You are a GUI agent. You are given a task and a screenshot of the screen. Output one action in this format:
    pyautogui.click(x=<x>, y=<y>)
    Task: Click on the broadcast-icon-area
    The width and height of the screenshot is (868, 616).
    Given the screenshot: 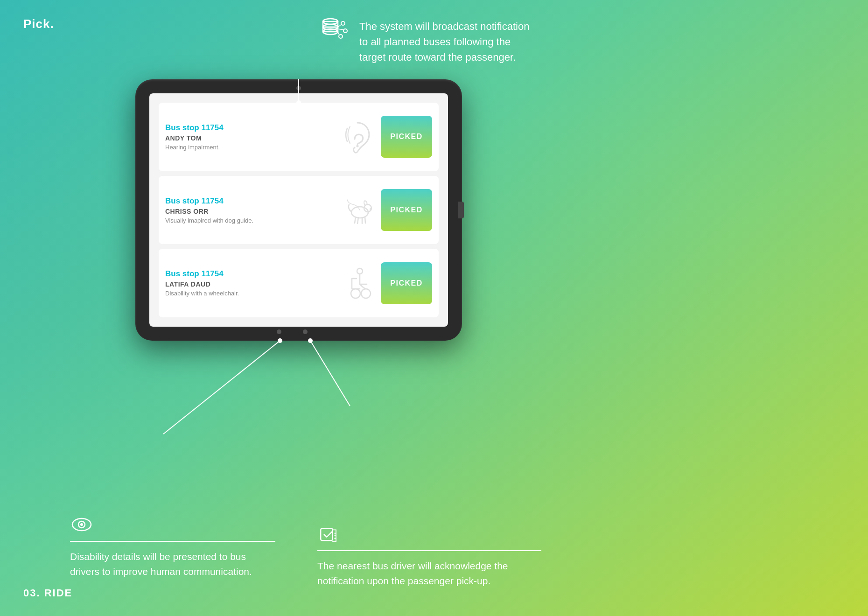 What is the action you would take?
    pyautogui.click(x=334, y=30)
    